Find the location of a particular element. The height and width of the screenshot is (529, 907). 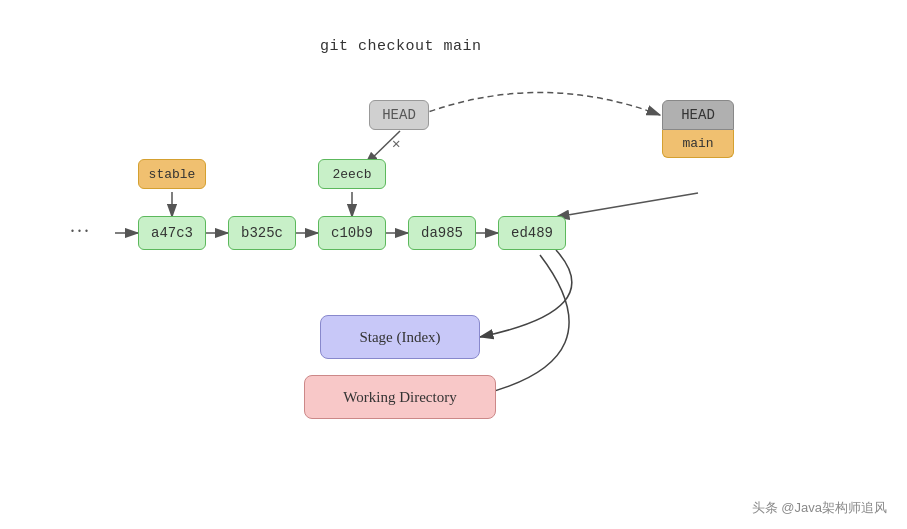

commit-b325c: b325c is located at coordinates (262, 233).